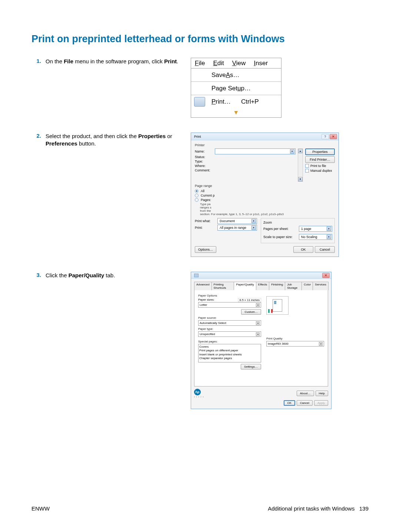 The height and width of the screenshot is (532, 400). What do you see at coordinates (307, 286) in the screenshot?
I see `tab-color: Color` at bounding box center [307, 286].